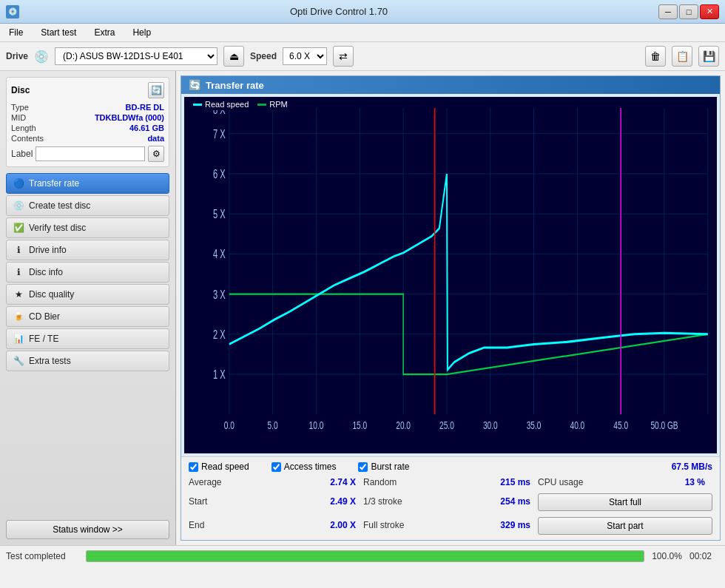 The height and width of the screenshot is (588, 725). I want to click on full-stroke-row: Full stroke 329 ms, so click(451, 525).